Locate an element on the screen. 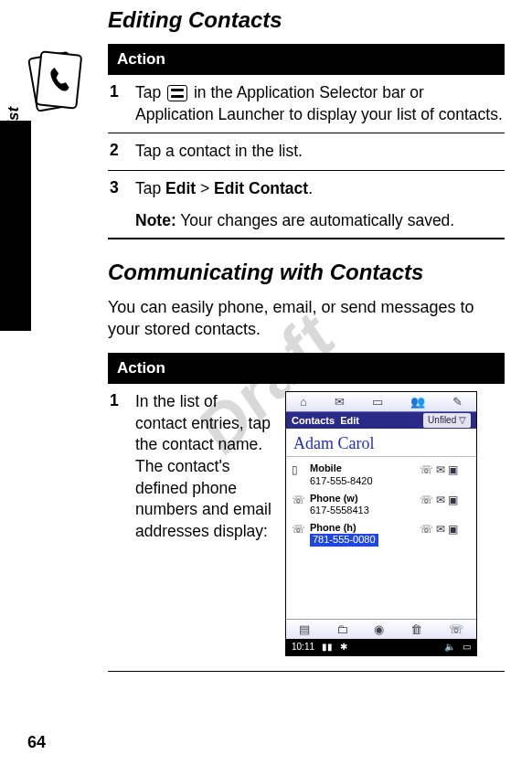 Image resolution: width=532 pixels, height=765 pixels. divider is located at coordinates (306, 671).